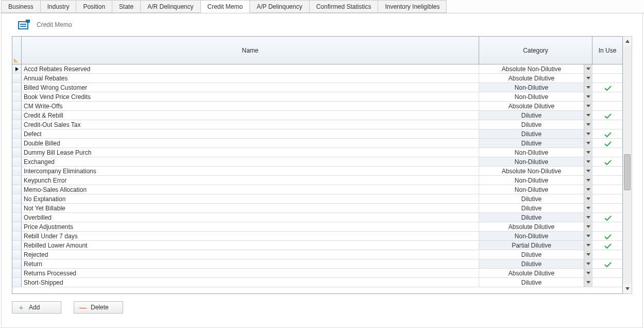 Image resolution: width=644 pixels, height=328 pixels. I want to click on cell-name: Rejected, so click(250, 255).